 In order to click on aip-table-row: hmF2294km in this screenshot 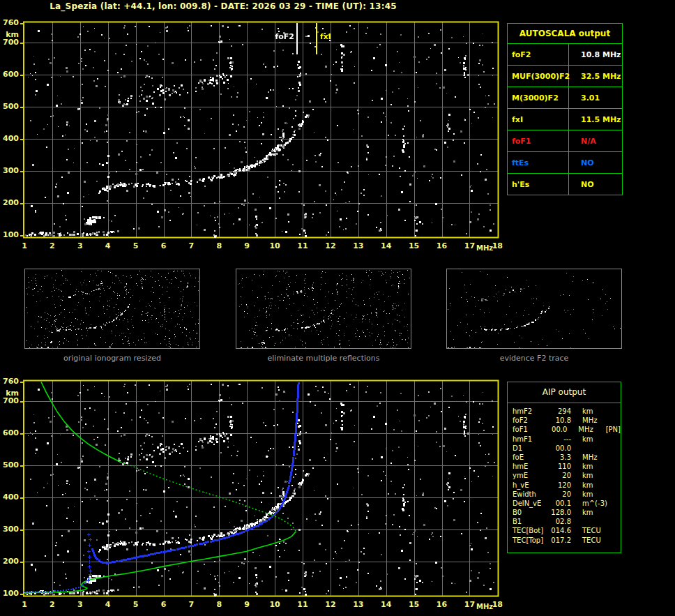, I will do `click(566, 412)`.